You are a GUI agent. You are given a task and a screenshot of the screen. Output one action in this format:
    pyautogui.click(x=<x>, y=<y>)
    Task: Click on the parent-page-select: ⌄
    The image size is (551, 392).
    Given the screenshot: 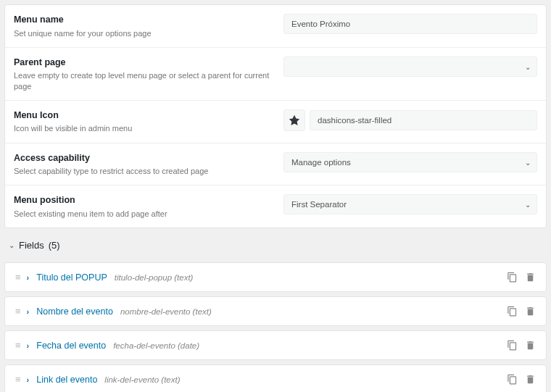 What is the action you would take?
    pyautogui.click(x=410, y=67)
    